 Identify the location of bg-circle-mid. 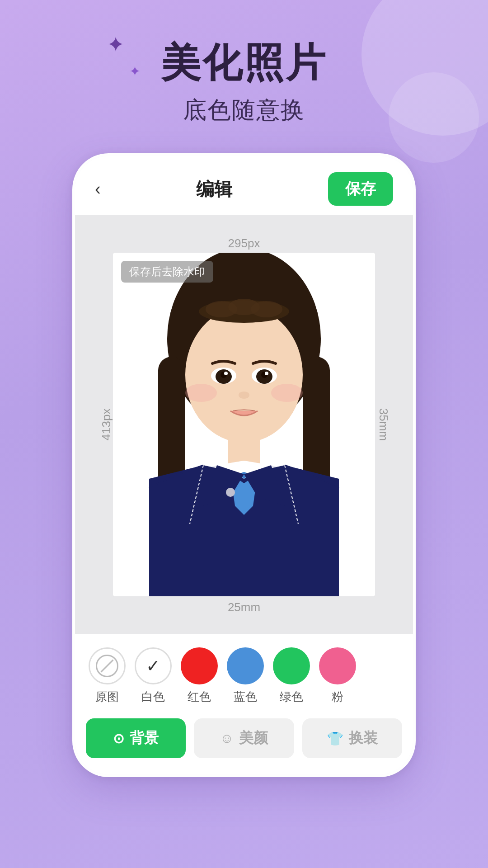
(434, 118).